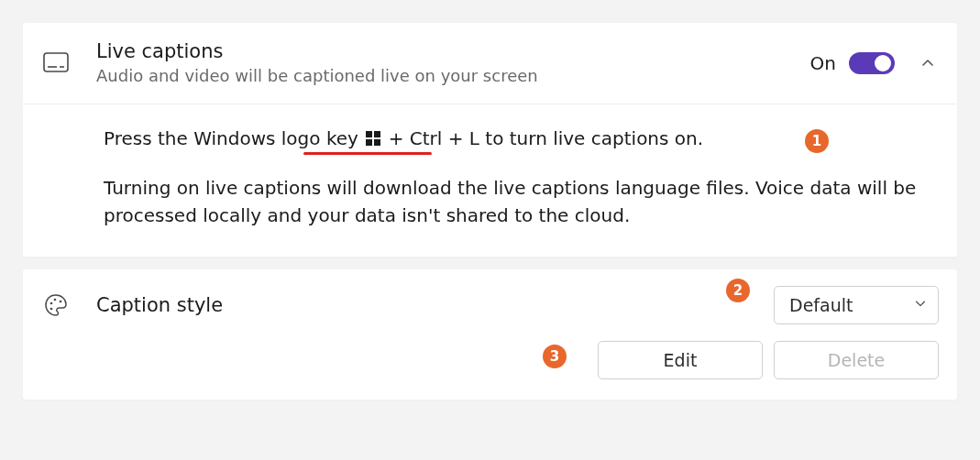 The image size is (980, 460). Describe the element at coordinates (821, 305) in the screenshot. I see `caption-style-selected: Default` at that location.